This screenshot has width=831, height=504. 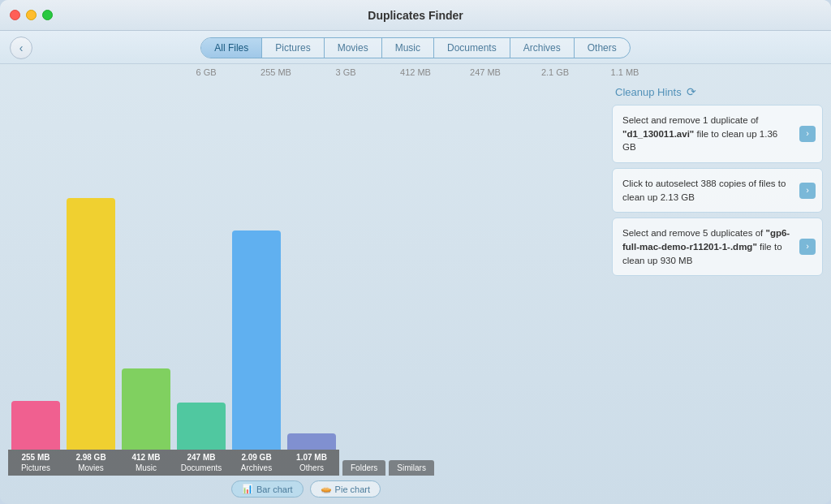 What do you see at coordinates (47, 15) in the screenshot?
I see `maximize-button` at bounding box center [47, 15].